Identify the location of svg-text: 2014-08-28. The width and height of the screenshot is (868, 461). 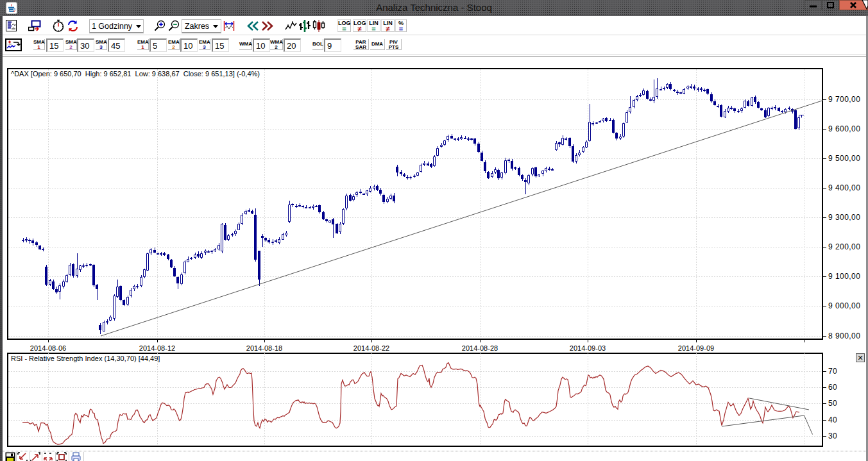
(480, 348).